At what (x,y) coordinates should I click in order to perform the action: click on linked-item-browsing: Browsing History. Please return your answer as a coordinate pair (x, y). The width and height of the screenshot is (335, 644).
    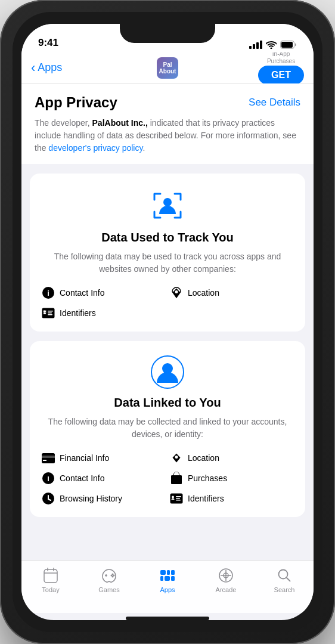
    Looking at the image, I should click on (104, 499).